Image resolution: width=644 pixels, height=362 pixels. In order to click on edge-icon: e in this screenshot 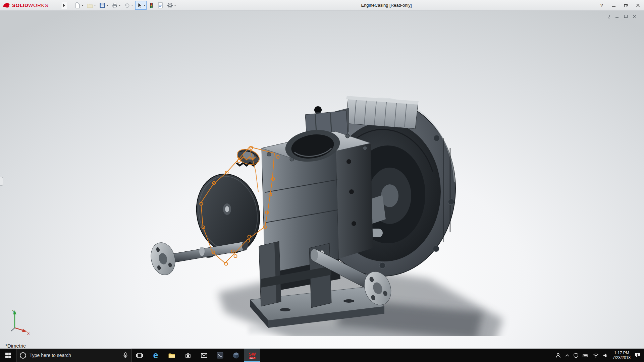, I will do `click(156, 355)`.